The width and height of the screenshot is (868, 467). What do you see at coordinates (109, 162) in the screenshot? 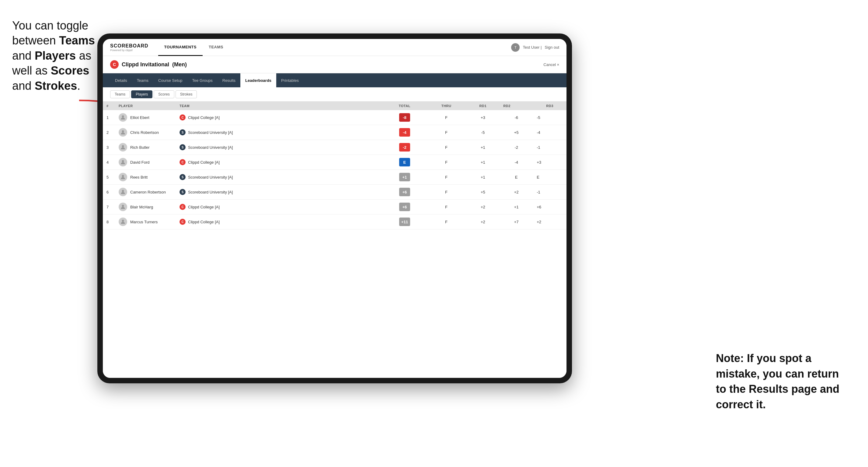
I see `cell-rank: 4` at bounding box center [109, 162].